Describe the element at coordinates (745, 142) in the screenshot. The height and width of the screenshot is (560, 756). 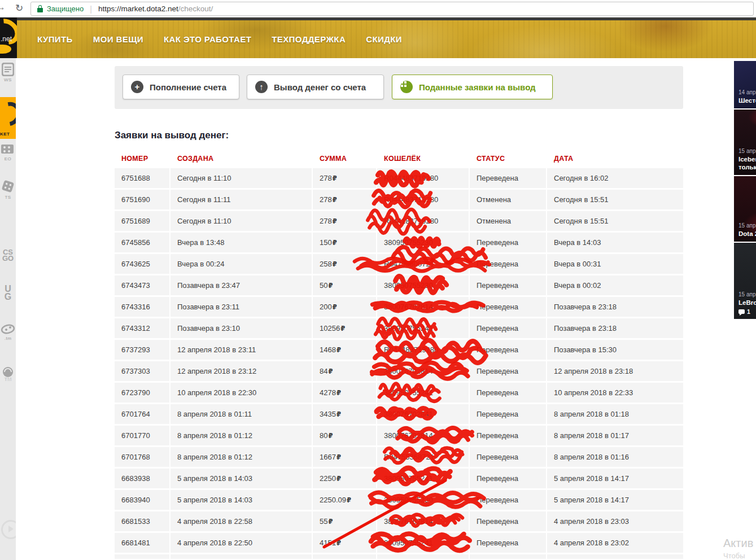
I see `news-card: 15 апр Iceber тольк` at that location.